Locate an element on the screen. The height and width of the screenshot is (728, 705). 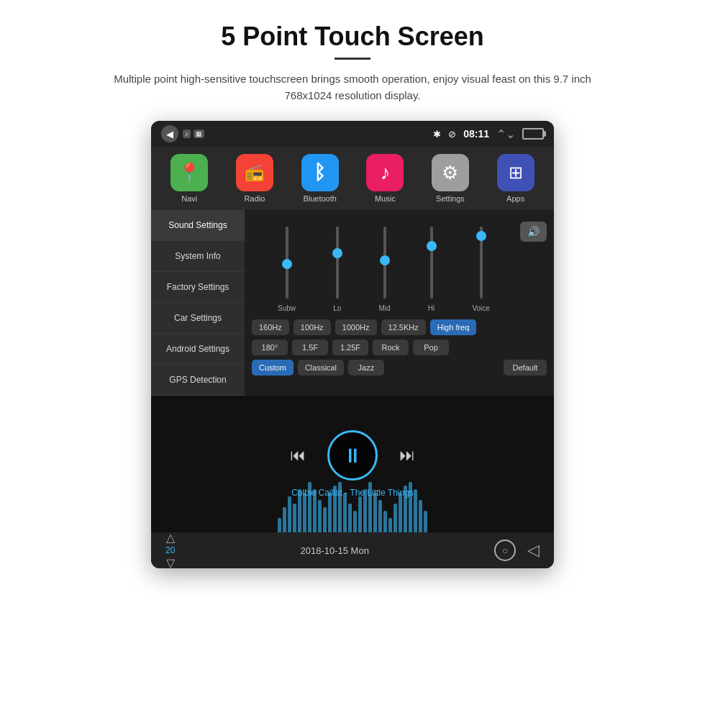
status-left: ◀ ♪ ▦ is located at coordinates (183, 134).